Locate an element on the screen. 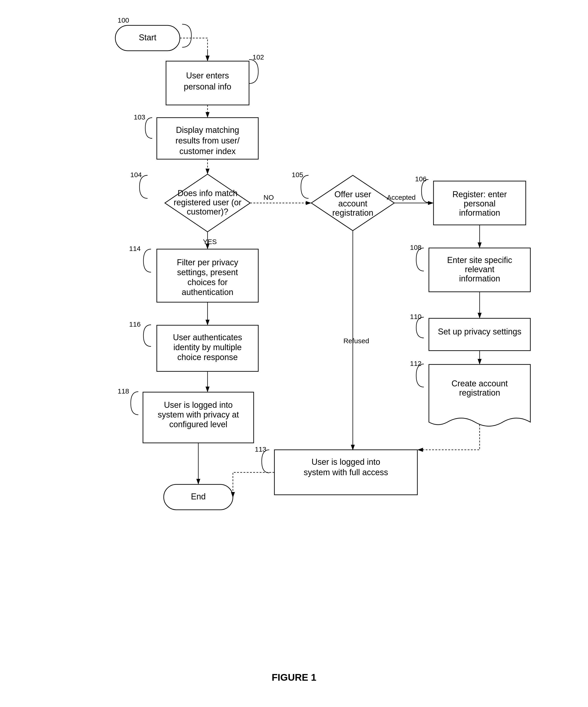 The width and height of the screenshot is (588, 707). node-106-label3: information is located at coordinates (480, 213).